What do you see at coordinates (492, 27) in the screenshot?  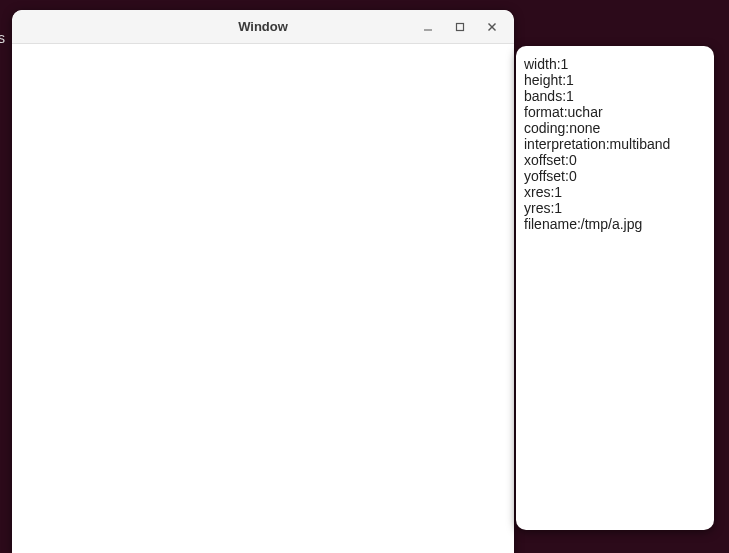 I see `close-button` at bounding box center [492, 27].